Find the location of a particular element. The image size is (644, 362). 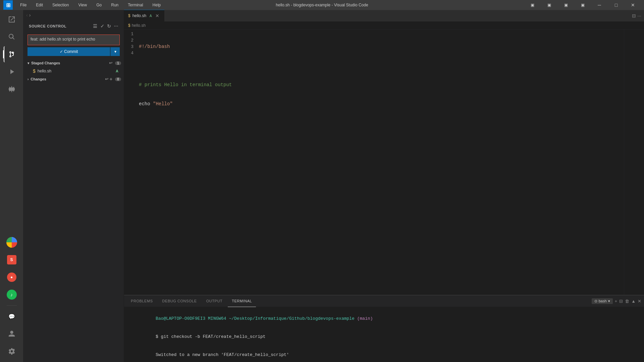

tab-close-button: ✕ is located at coordinates (157, 16).